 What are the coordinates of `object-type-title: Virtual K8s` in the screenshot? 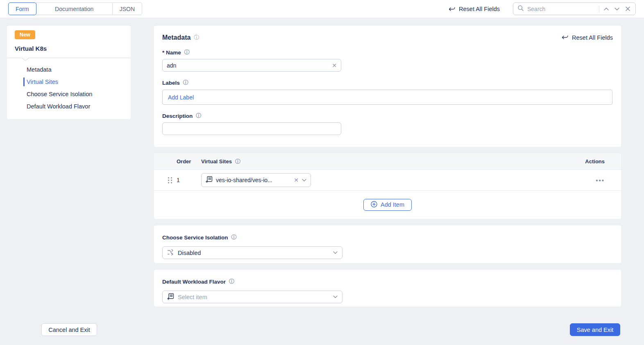 It's located at (73, 48).